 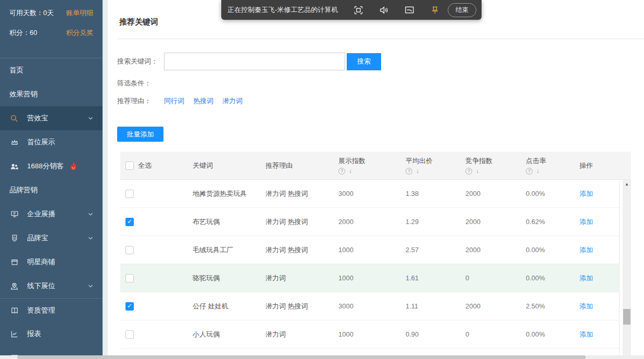 I want to click on location-icon, so click(x=15, y=287).